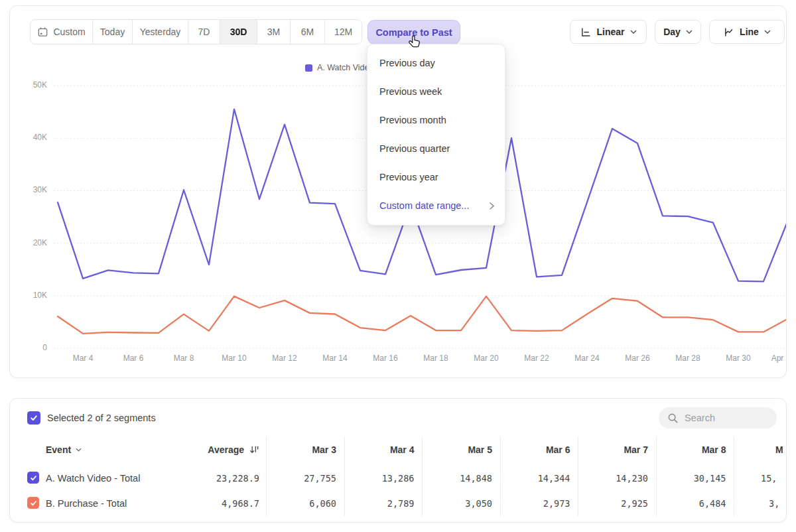 The height and width of the screenshot is (532, 796). What do you see at coordinates (534, 478) in the screenshot?
I see `cell-value: 14,344` at bounding box center [534, 478].